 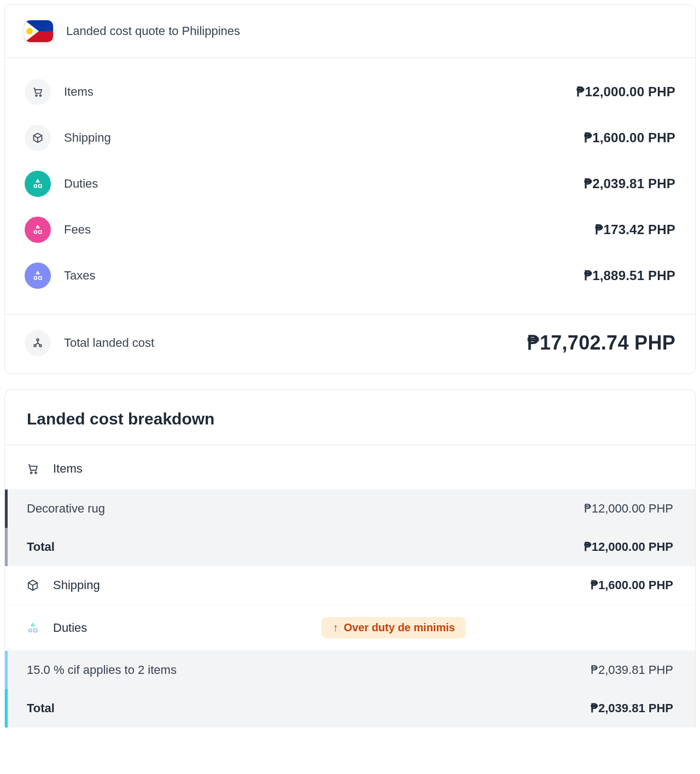 What do you see at coordinates (350, 628) in the screenshot?
I see `breakdown-duties-head: Duties ↑ Over duty de minimis` at bounding box center [350, 628].